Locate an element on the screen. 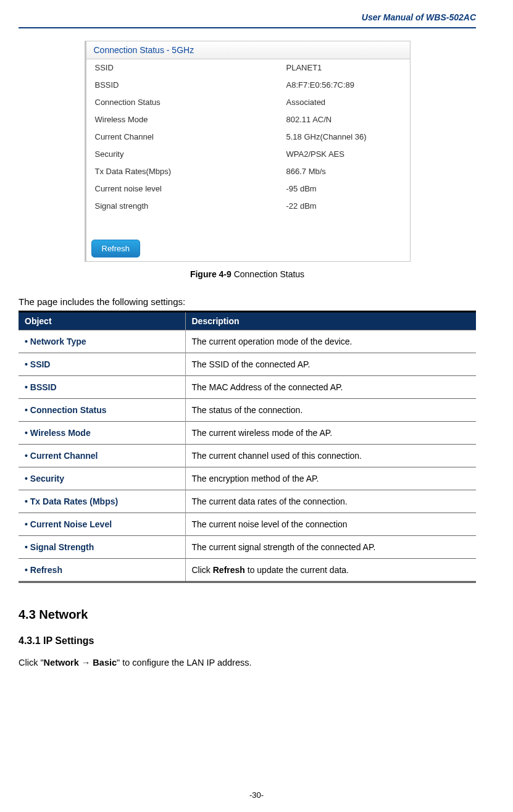 The width and height of the screenshot is (513, 812). screenshot-row: Current Channel5.18 GHz(Channel 36) is located at coordinates (248, 137).